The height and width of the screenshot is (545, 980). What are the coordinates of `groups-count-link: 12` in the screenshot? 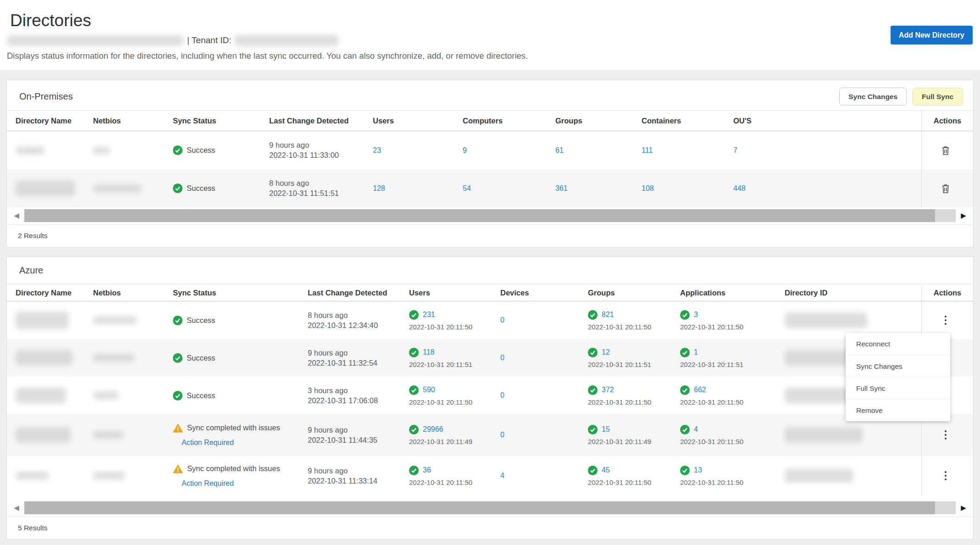 It's located at (606, 352).